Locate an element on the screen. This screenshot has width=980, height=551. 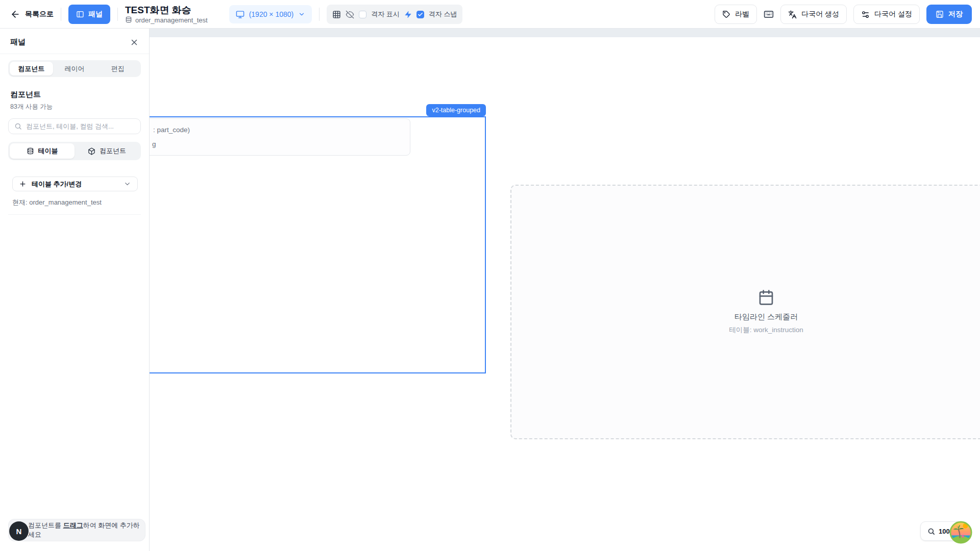
drag-hint-prefix: 컴포넌트를 is located at coordinates (46, 525).